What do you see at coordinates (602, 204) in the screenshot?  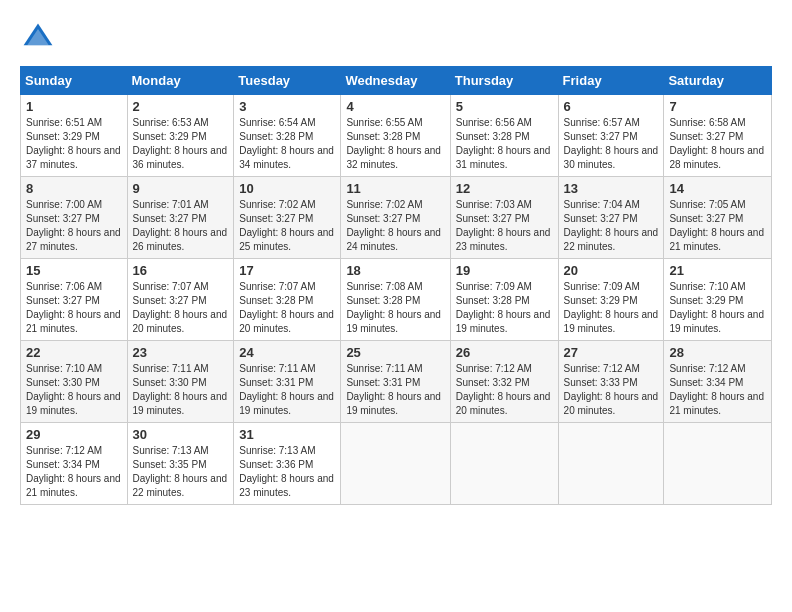 I see `sunrise-label: Sunrise: 7:04 AM` at bounding box center [602, 204].